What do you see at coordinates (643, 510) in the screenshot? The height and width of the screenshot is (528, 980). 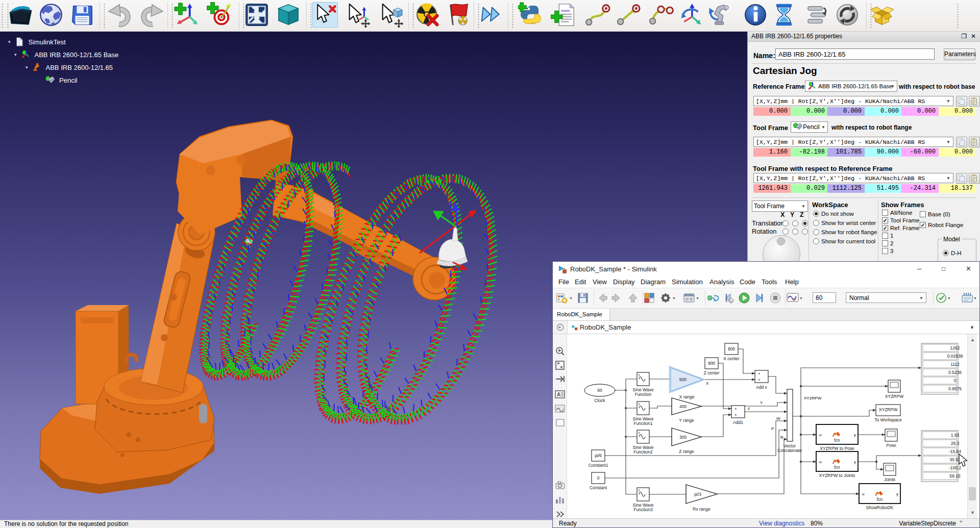 I see `svg-text: Function3` at bounding box center [643, 510].